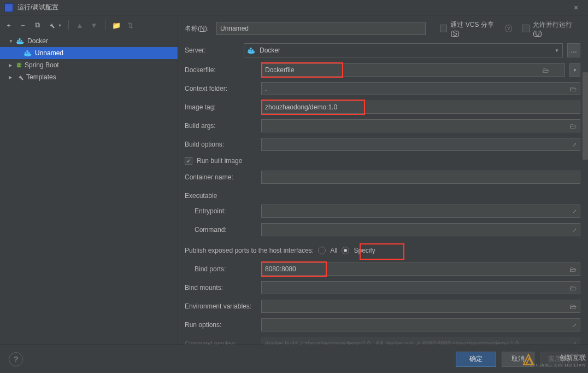 The height and width of the screenshot is (373, 588). What do you see at coordinates (421, 306) in the screenshot?
I see `env-vars-input: 🗁` at bounding box center [421, 306].